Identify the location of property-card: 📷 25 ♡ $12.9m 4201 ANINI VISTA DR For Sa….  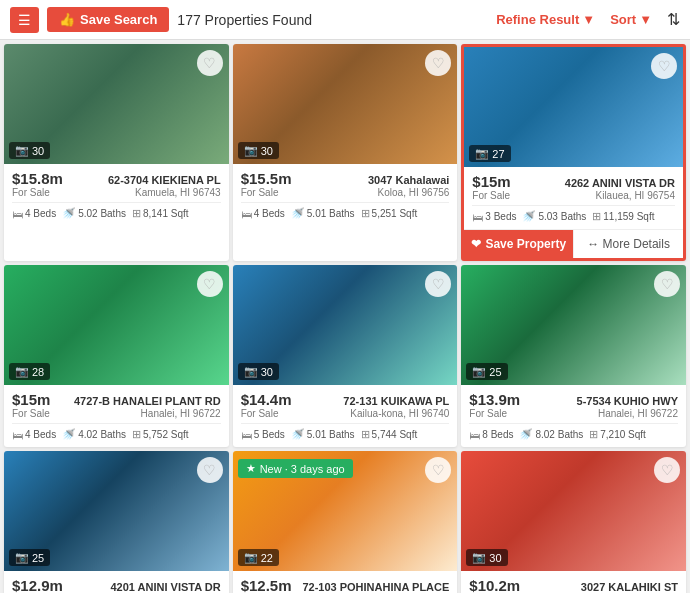
(116, 522).